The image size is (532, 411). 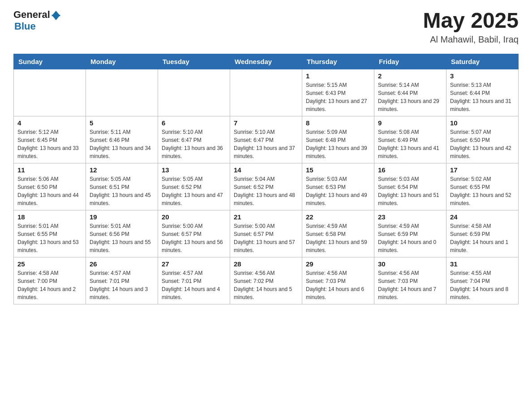 I want to click on day-number: 8, so click(x=338, y=123).